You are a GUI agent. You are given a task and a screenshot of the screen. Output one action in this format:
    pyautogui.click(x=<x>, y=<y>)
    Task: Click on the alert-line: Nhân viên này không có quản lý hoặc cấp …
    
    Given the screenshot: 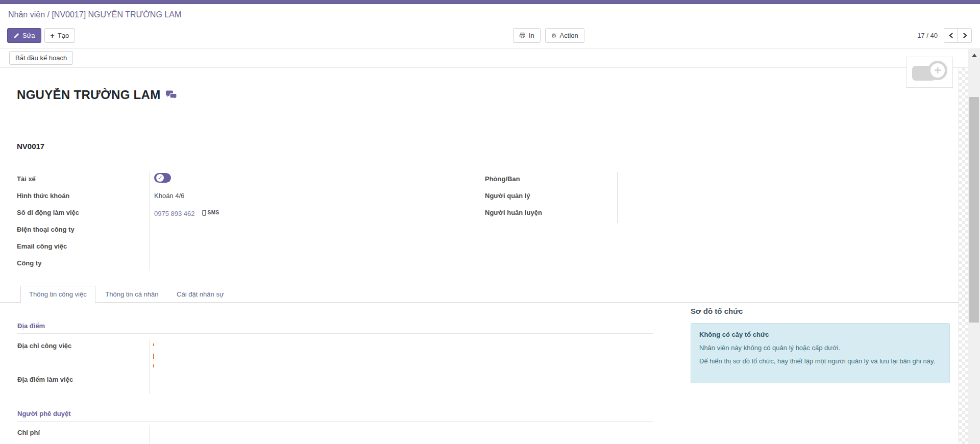 What is the action you would take?
    pyautogui.click(x=820, y=348)
    